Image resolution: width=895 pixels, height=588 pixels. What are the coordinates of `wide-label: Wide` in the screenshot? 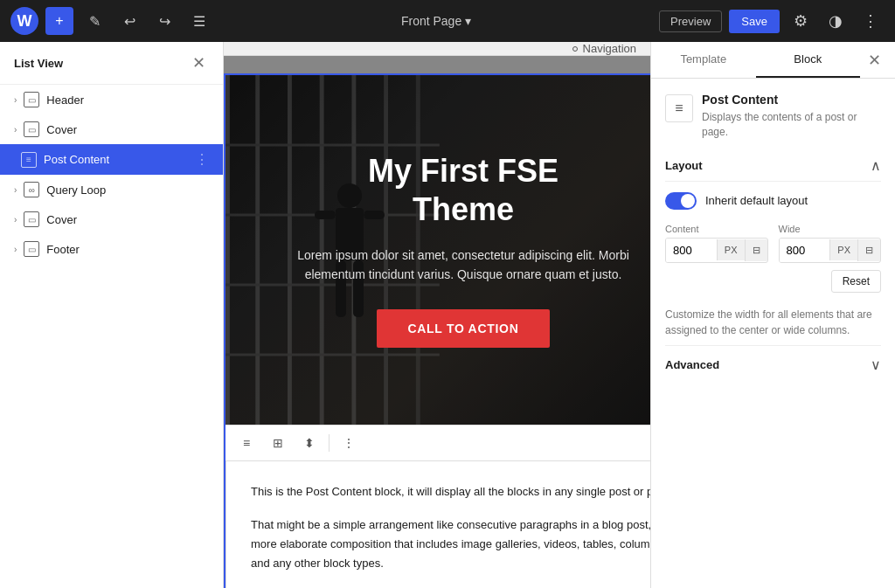 It's located at (830, 229).